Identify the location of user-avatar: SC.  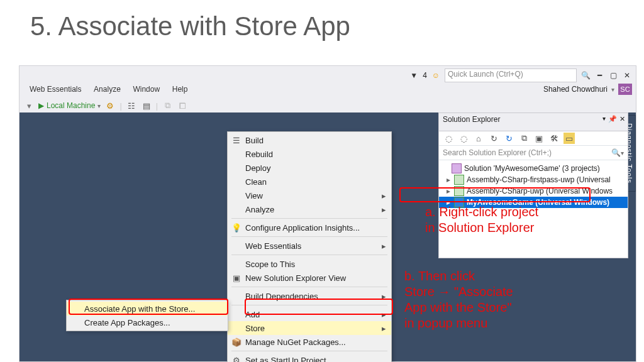
(625, 89).